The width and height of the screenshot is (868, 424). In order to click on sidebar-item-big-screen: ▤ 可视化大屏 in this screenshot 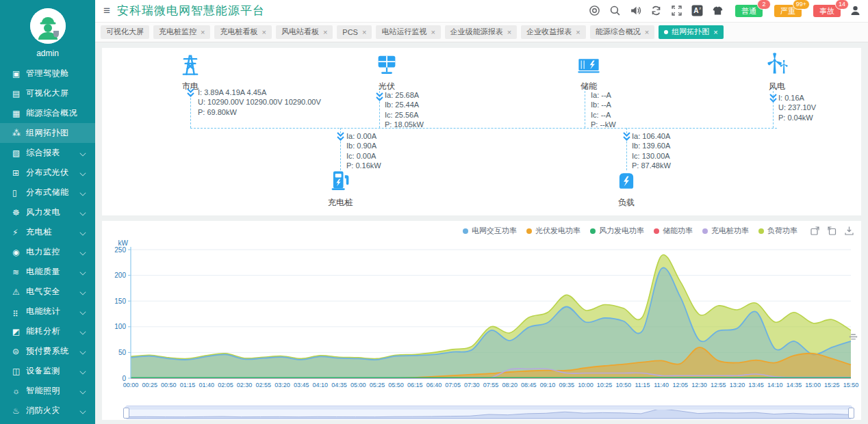, I will do `click(48, 93)`.